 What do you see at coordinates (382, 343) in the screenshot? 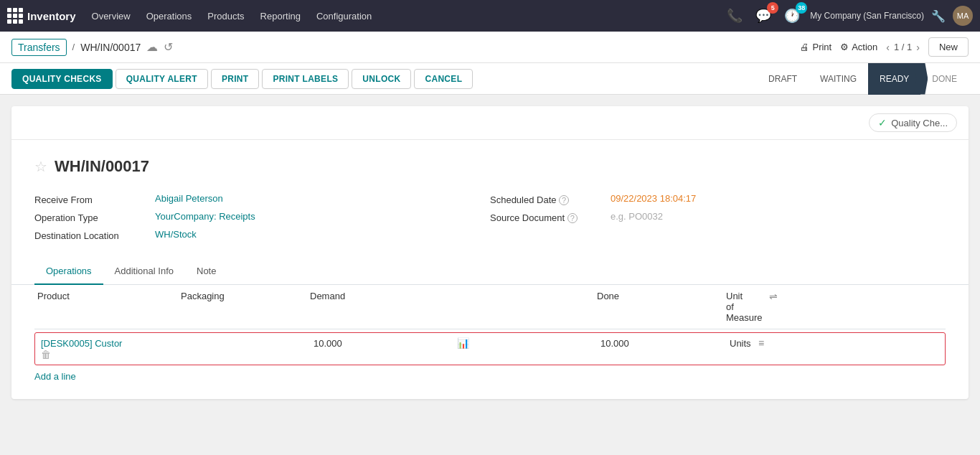
I see `row-demand: 10.000` at bounding box center [382, 343].